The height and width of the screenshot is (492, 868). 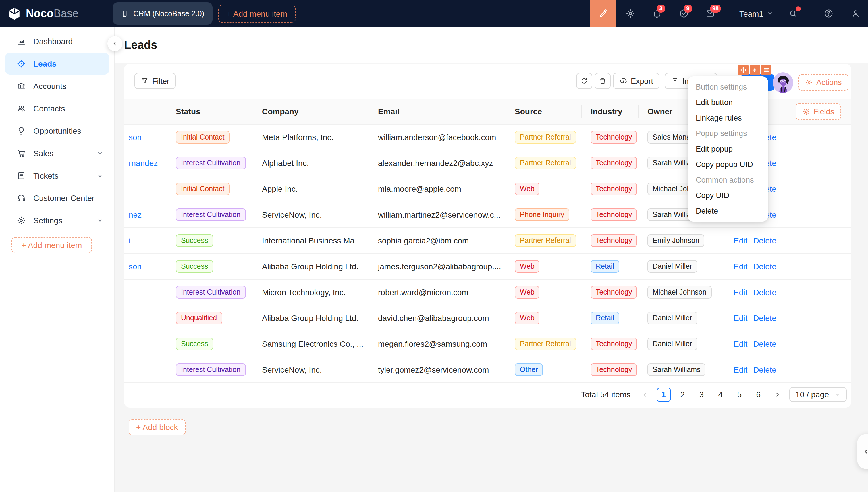 What do you see at coordinates (311, 292) in the screenshot?
I see `cell-company: Micron Technology, Inc.` at bounding box center [311, 292].